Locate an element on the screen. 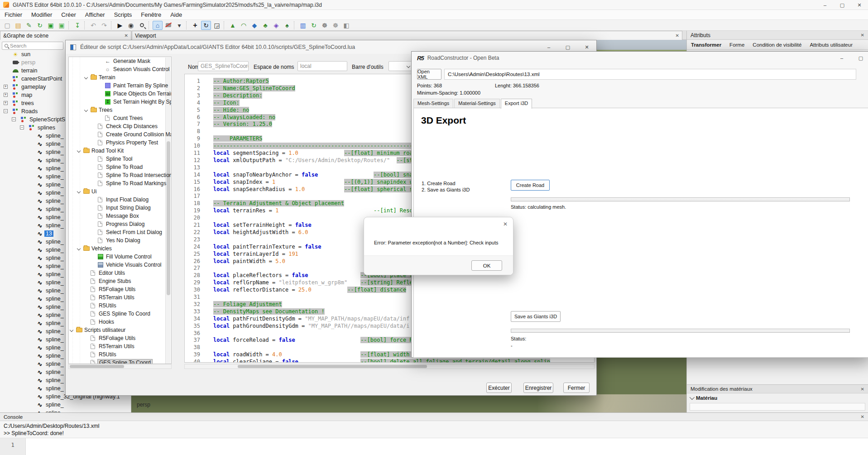  script-item-seasonvisualscontrol: ☼Season Visuals Control is located at coordinates (118, 69).